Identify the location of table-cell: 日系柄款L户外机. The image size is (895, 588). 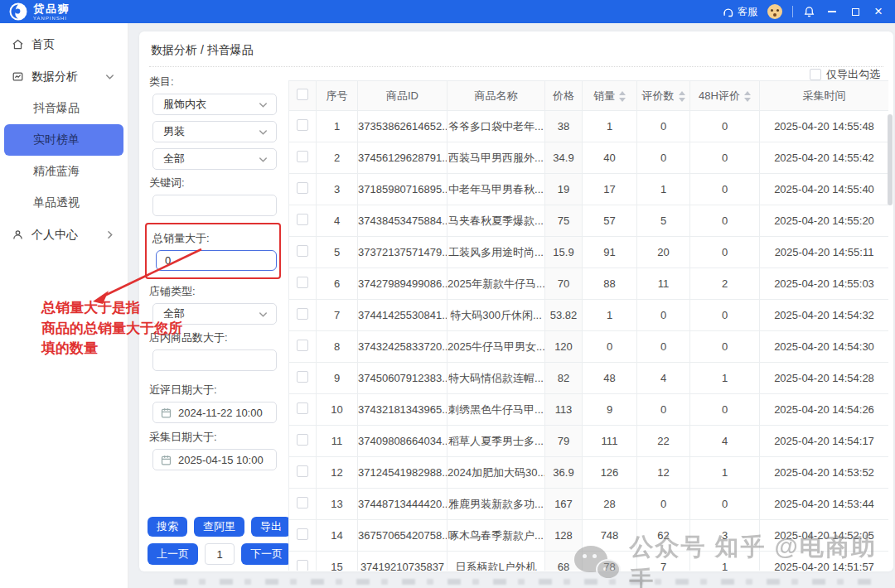
(496, 561).